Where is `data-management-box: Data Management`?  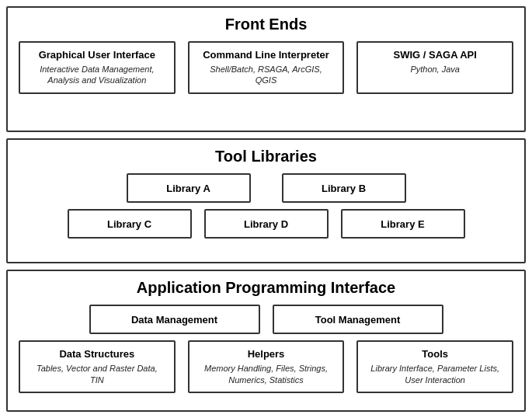
data-management-box: Data Management is located at coordinates (175, 319).